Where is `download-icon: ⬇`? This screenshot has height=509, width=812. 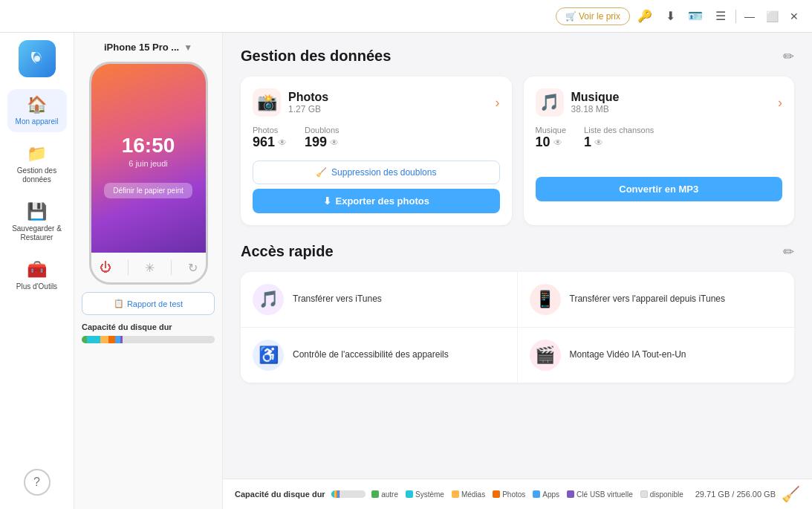
download-icon: ⬇ is located at coordinates (670, 16).